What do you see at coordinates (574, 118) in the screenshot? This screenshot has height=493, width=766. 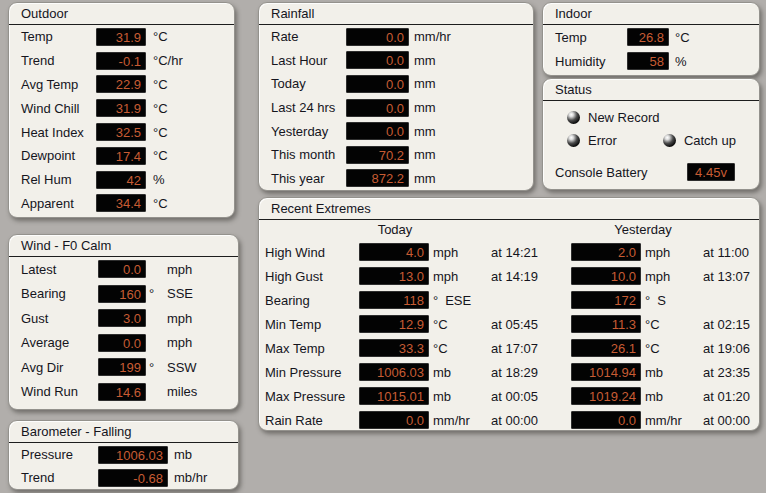 I see `new-record-led-icon` at bounding box center [574, 118].